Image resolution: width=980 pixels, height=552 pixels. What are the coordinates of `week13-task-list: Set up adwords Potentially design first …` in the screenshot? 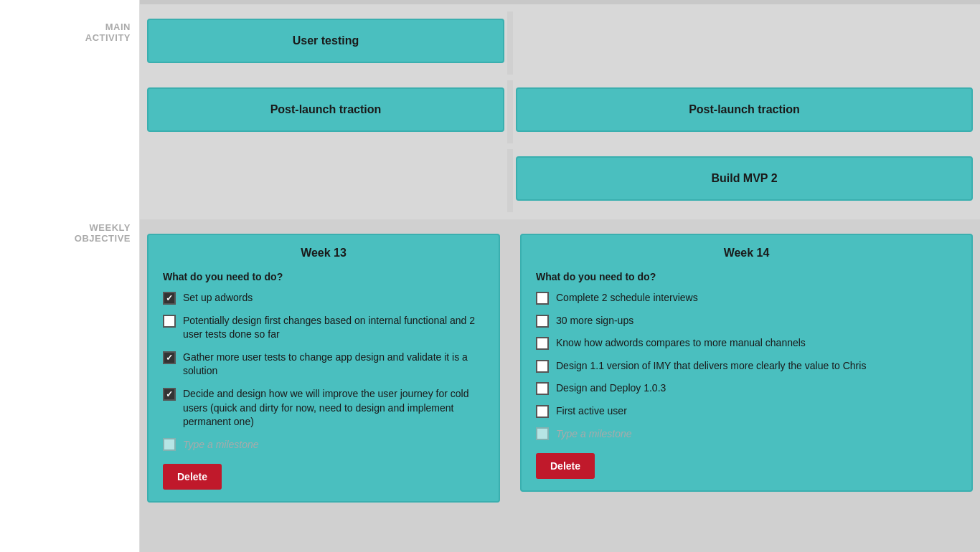 It's located at (324, 360).